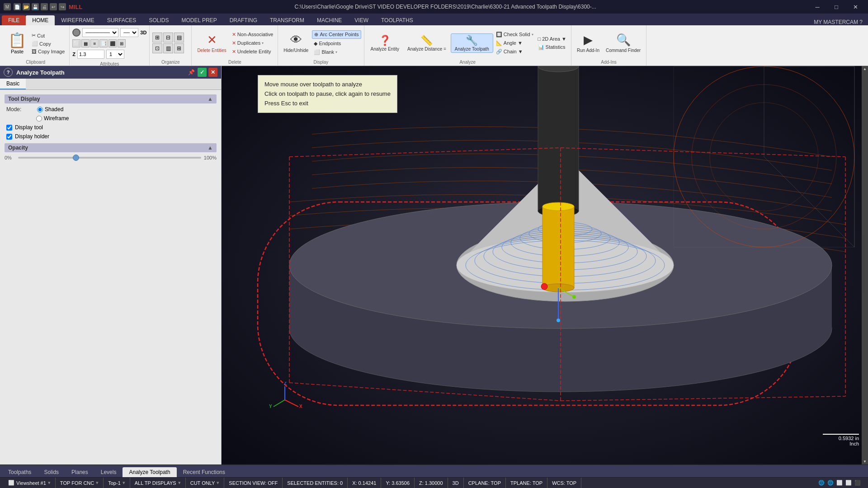  I want to click on cut-button: ✂ Cut, so click(48, 35).